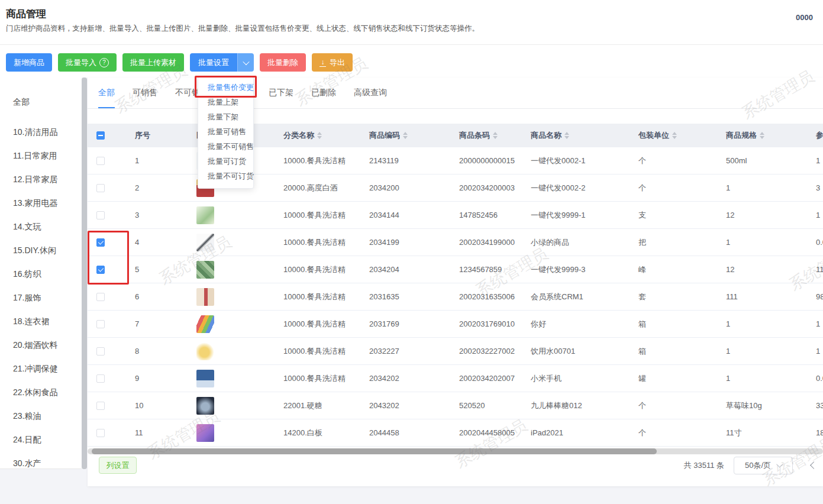 Image resolution: width=823 pixels, height=504 pixels. What do you see at coordinates (682, 324) in the screenshot?
I see `row-cell: 箱` at bounding box center [682, 324].